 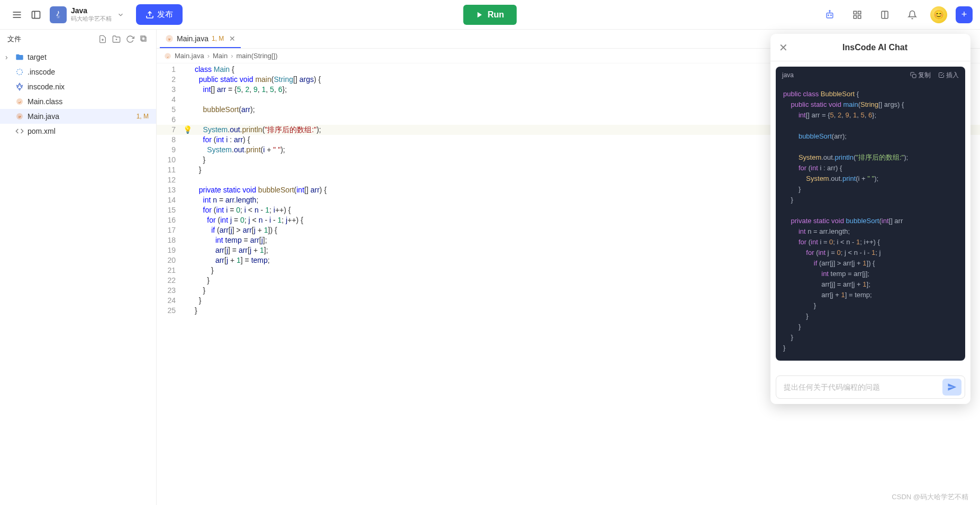 What do you see at coordinates (939, 15) in the screenshot?
I see `avatar: 😊` at bounding box center [939, 15].